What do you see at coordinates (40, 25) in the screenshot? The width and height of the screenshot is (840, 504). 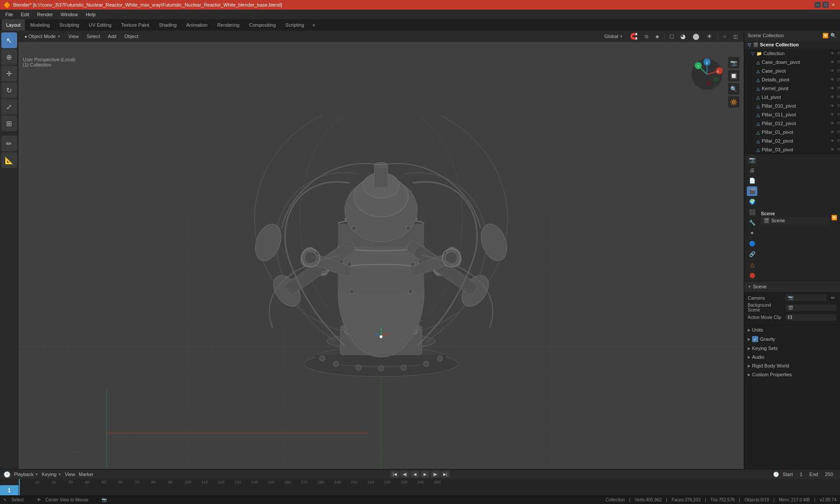 I see `tab-modeling: Modeling` at bounding box center [40, 25].